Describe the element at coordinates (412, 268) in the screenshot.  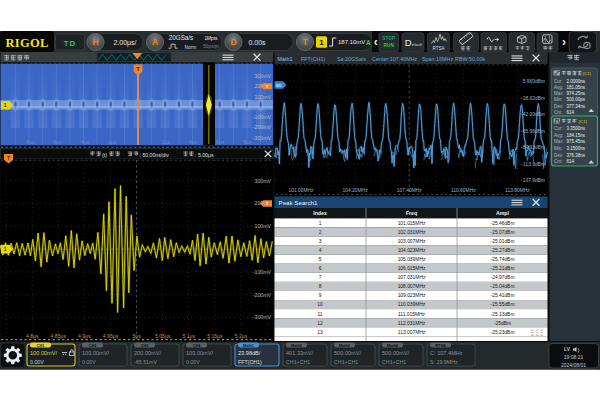
I see `svg-text: 106.015MHz` at that location.